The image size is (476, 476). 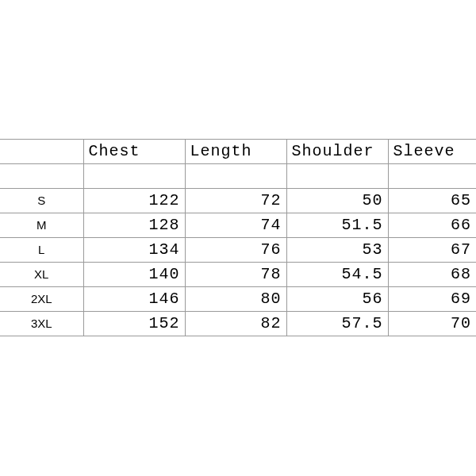 I want to click on cell-shoulder: 51.5, so click(x=337, y=225).